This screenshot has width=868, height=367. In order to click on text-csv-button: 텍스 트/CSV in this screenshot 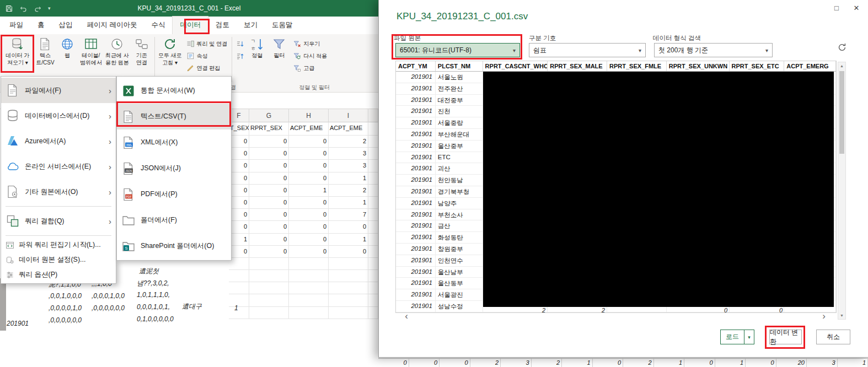, I will do `click(45, 51)`.